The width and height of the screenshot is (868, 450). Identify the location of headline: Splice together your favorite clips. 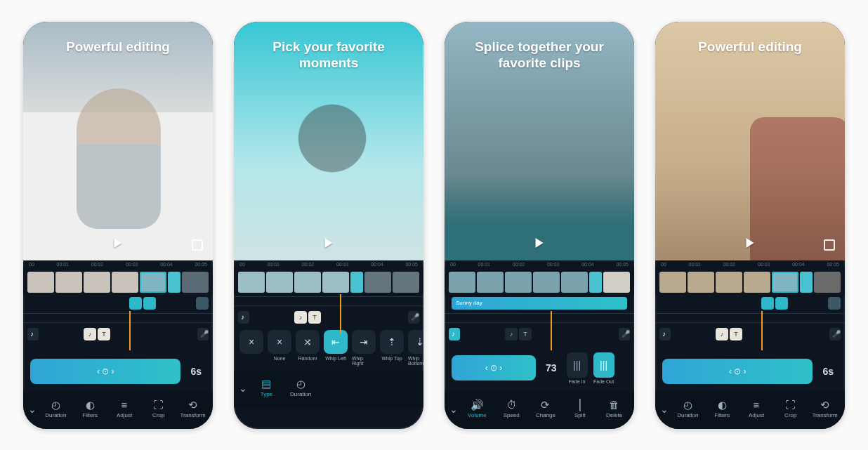
(539, 55).